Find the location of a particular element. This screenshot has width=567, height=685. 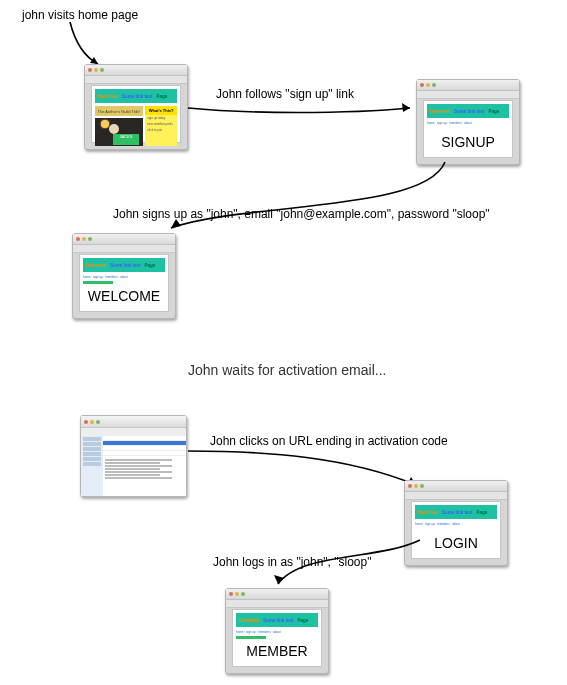

banner-word-2: Some link text is located at coordinates (138, 96).